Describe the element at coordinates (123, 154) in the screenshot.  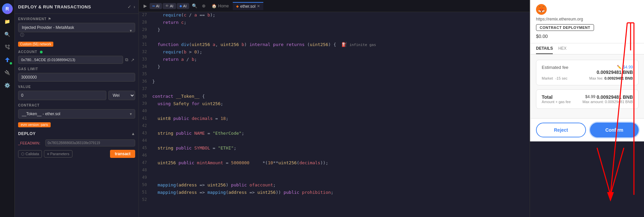
I see `transact-button: transact` at that location.